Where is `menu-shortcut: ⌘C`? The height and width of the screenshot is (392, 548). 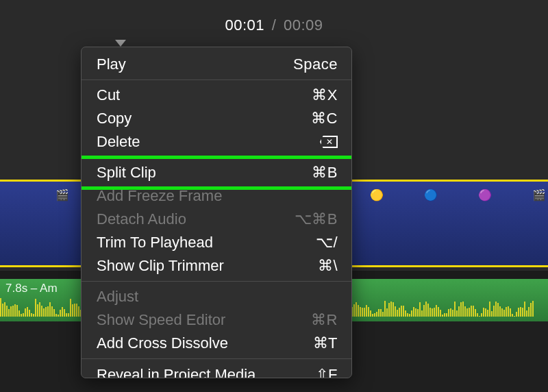
menu-shortcut: ⌘C is located at coordinates (325, 119).